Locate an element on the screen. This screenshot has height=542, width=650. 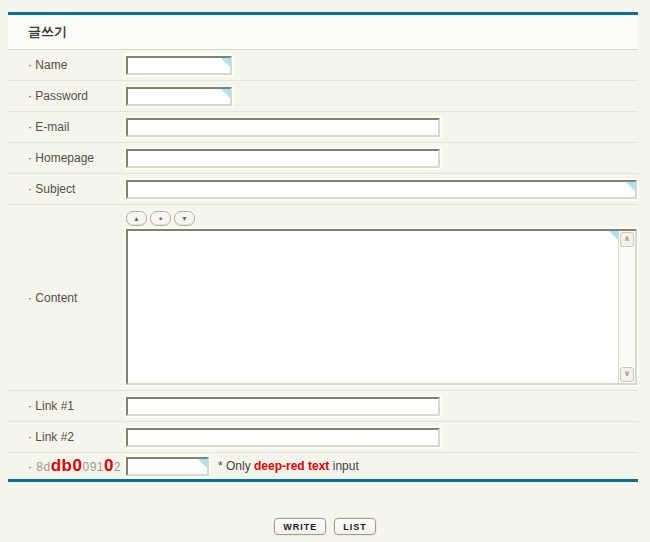
link1-row: · Link #1 is located at coordinates (323, 406).